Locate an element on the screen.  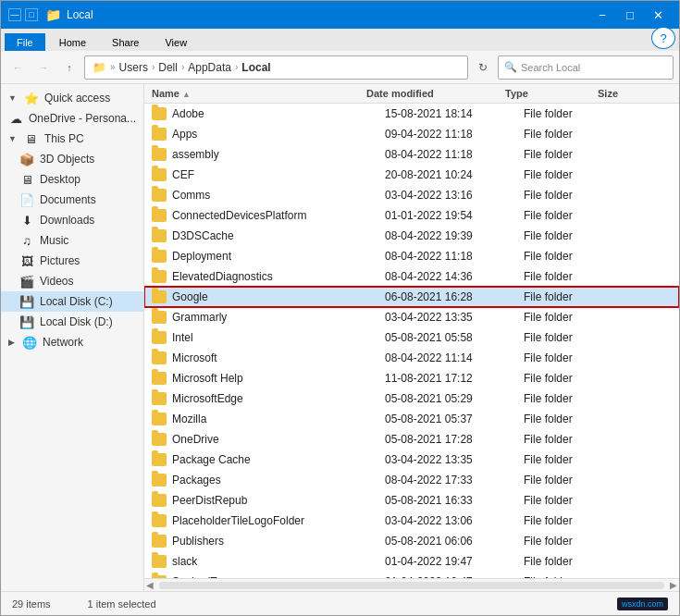
search-box: 🔍 Search Local is located at coordinates (586, 68).